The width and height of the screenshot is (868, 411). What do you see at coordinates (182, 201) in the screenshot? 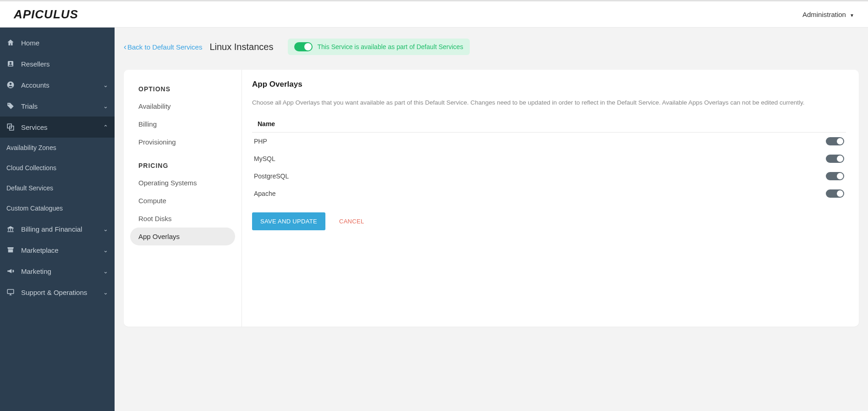
I see `option-compute: Compute` at bounding box center [182, 201].